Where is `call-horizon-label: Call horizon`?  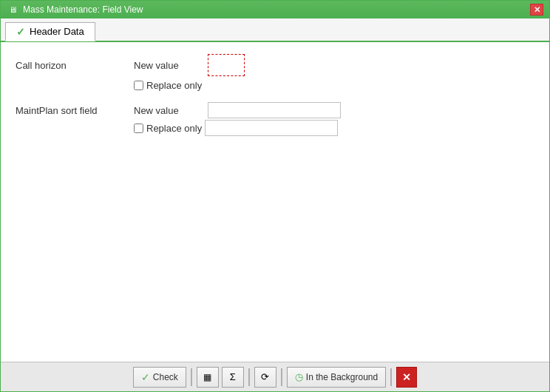
call-horizon-label: Call horizon is located at coordinates (75, 65).